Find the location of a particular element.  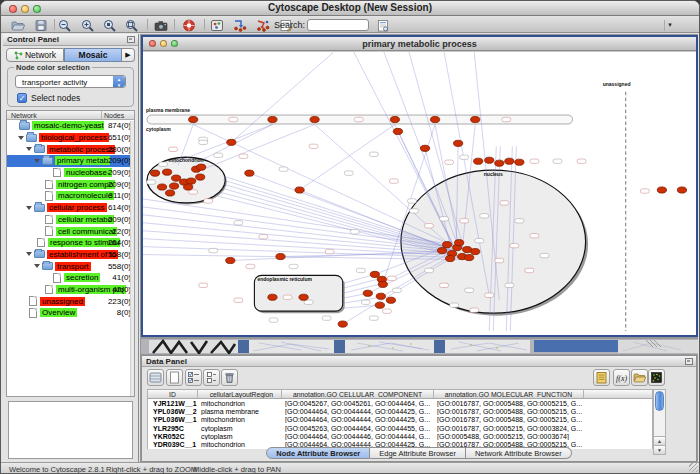

table-row: YKR052Ccytoplasm[GO:0044464, GO:0044446,… is located at coordinates (400, 436).